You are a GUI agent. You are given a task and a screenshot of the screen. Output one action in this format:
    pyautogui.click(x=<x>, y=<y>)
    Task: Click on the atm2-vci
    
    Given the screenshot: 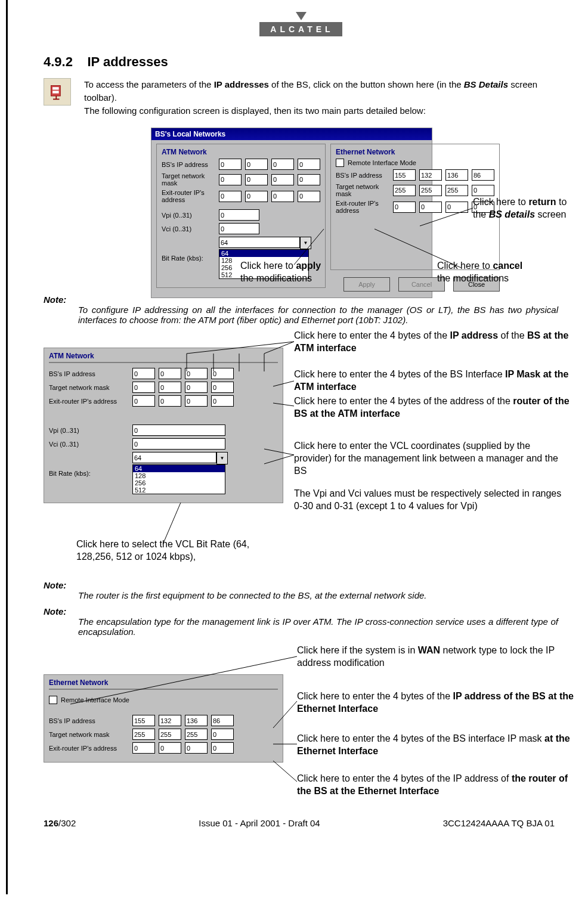 What is the action you would take?
    pyautogui.click(x=179, y=444)
    